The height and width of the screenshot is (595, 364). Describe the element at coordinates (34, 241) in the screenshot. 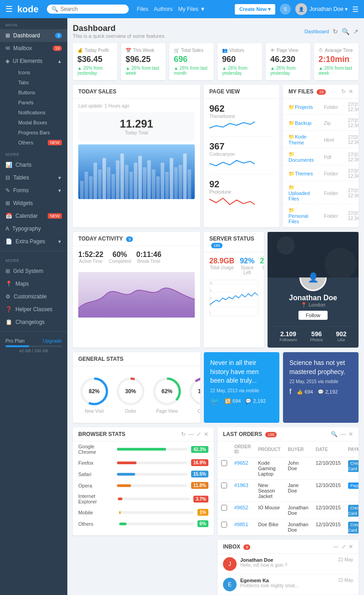

I see `sidebar-item-extra-pages: 📄Extra Pages▼` at that location.